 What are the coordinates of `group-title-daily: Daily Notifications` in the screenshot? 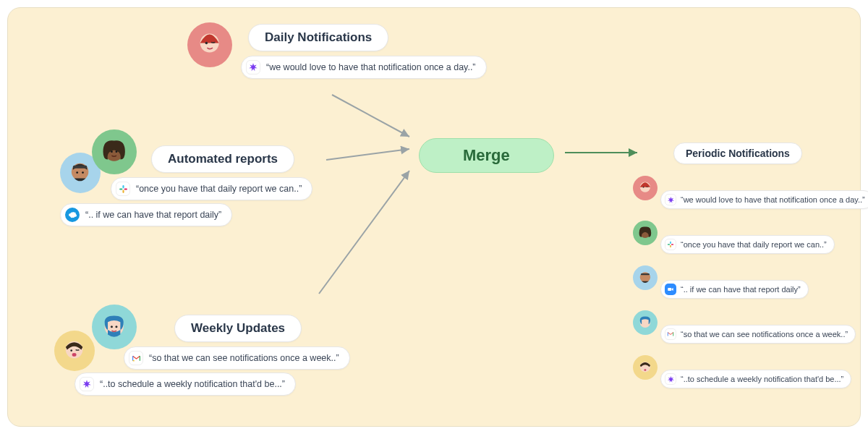 It's located at (318, 38).